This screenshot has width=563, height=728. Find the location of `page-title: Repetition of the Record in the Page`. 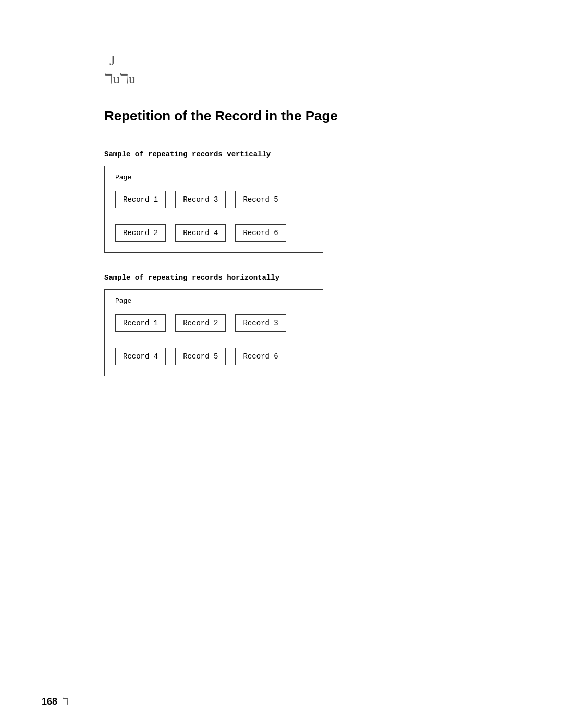

page-title: Repetition of the Record in the Page is located at coordinates (313, 116).